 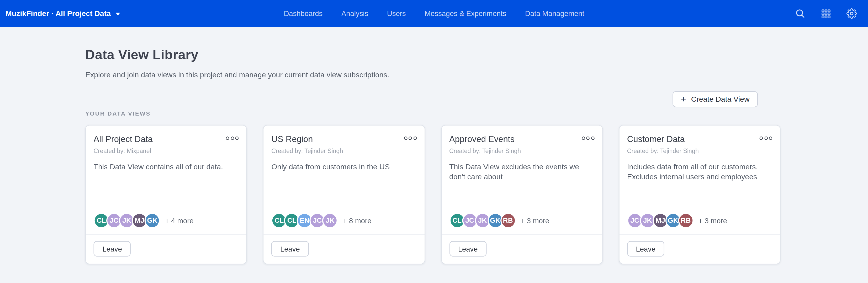 What do you see at coordinates (656, 139) in the screenshot?
I see `card-title: Customer Data` at bounding box center [656, 139].